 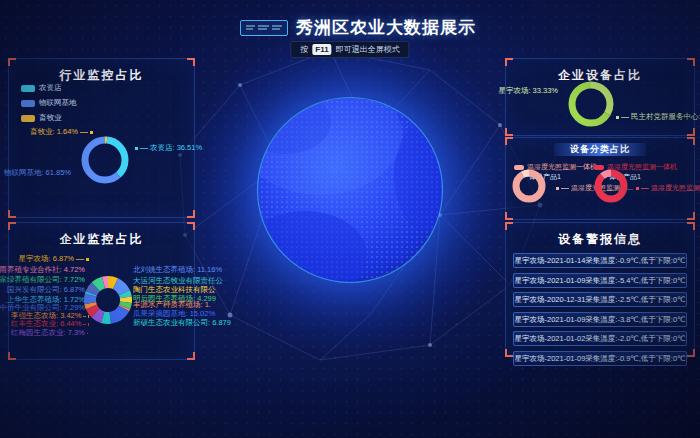 What do you see at coordinates (600, 260) in the screenshot?
I see `alarm-row: 星宇农场-2021-01-14采集温度:-0.9℃,低于下限:0℃` at bounding box center [600, 260].